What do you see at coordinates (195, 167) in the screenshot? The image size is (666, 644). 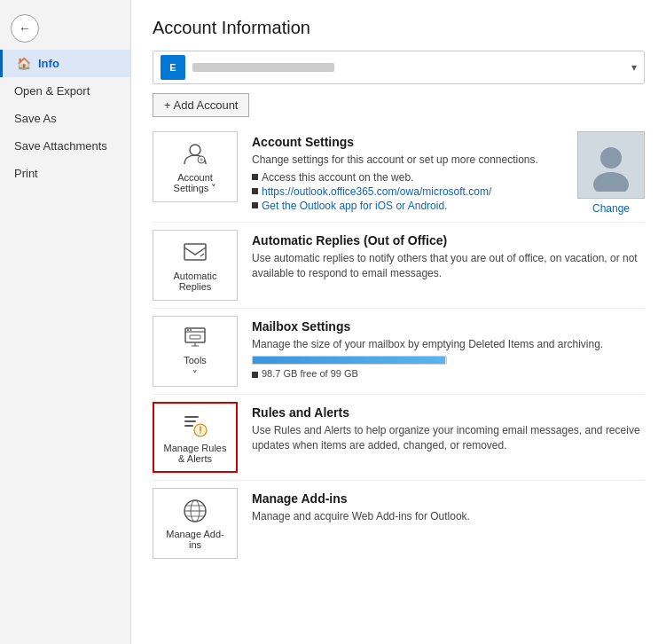 I see `account-settings-button: AccountSettings ˅` at bounding box center [195, 167].